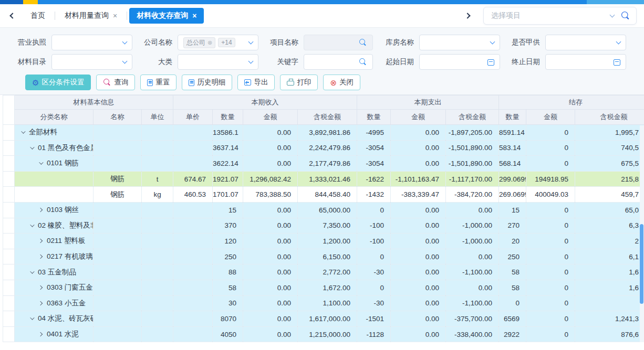  Describe the element at coordinates (324, 195) in the screenshot. I see `table-row: 钢筋kg460.531701.07783,388.50844,458.40-14…` at that location.